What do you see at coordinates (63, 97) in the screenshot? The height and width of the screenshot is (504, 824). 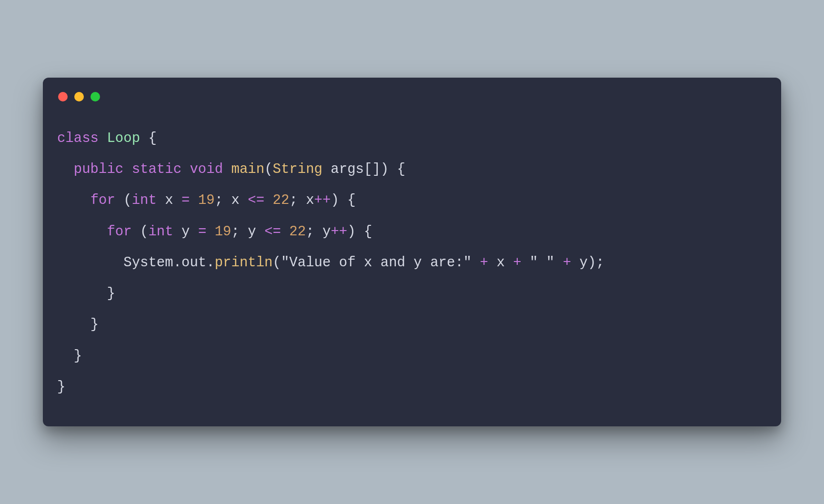 I see `close-icon` at bounding box center [63, 97].